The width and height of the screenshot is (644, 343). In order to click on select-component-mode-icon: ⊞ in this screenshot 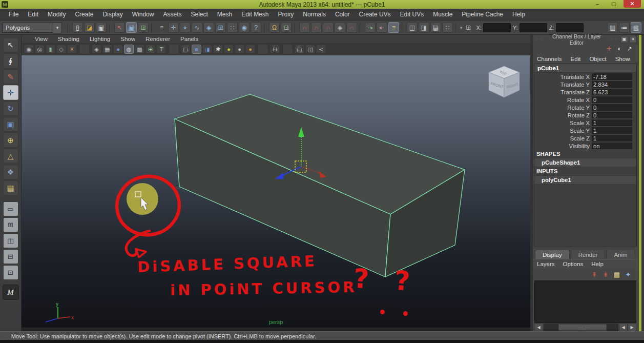, I will do `click(143, 28)`.